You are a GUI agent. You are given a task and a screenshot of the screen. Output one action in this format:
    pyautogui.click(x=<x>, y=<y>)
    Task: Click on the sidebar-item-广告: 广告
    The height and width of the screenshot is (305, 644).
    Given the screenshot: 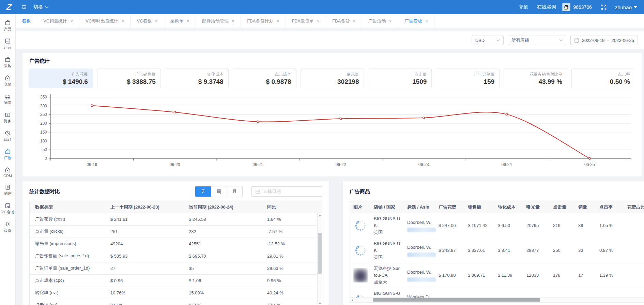 What is the action you would take?
    pyautogui.click(x=7, y=154)
    